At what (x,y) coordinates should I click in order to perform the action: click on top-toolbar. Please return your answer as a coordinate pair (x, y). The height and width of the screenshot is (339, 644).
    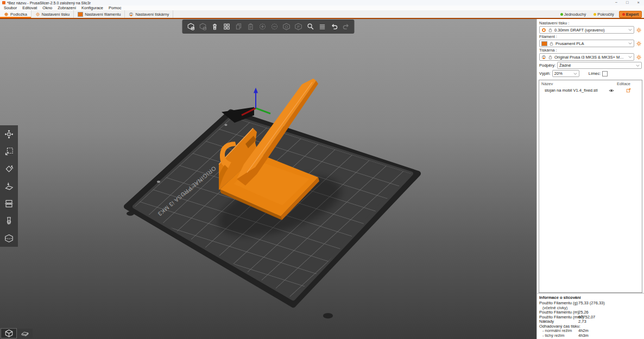
    Looking at the image, I should click on (268, 27).